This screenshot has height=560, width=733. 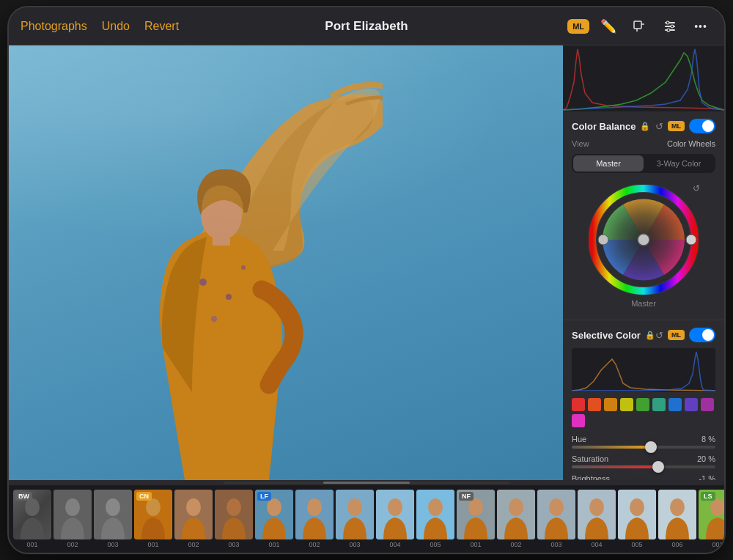 What do you see at coordinates (366, 519) in the screenshot?
I see `filmstrip: BW 001 002 003 CN 001` at bounding box center [366, 519].